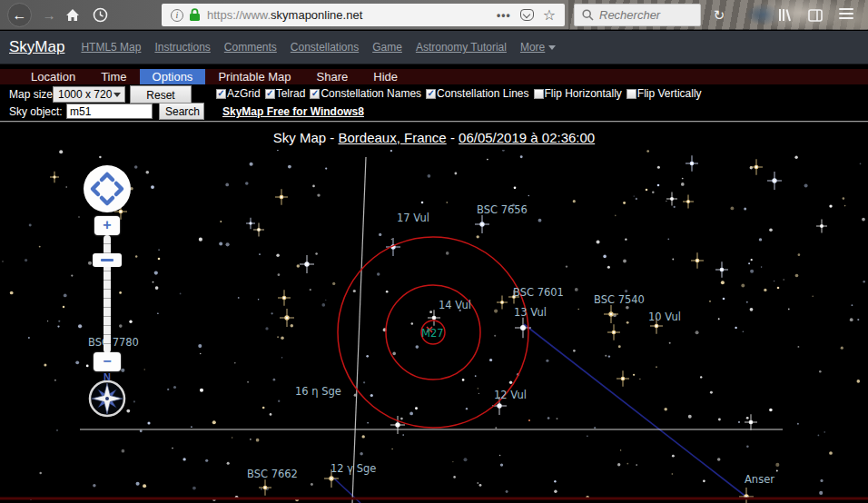 The image size is (868, 503). What do you see at coordinates (325, 47) in the screenshot?
I see `nav-link-constellations: Constellations` at bounding box center [325, 47].